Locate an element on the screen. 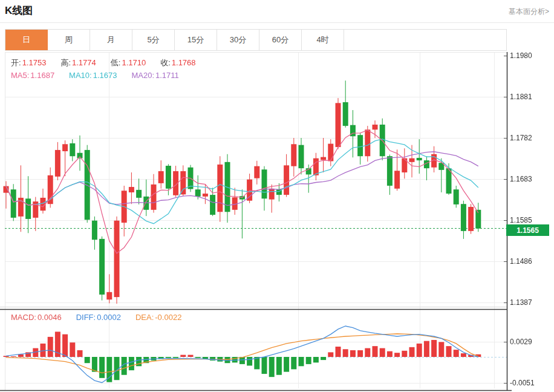  legend-item: DIFF:0.0002 is located at coordinates (100, 317).